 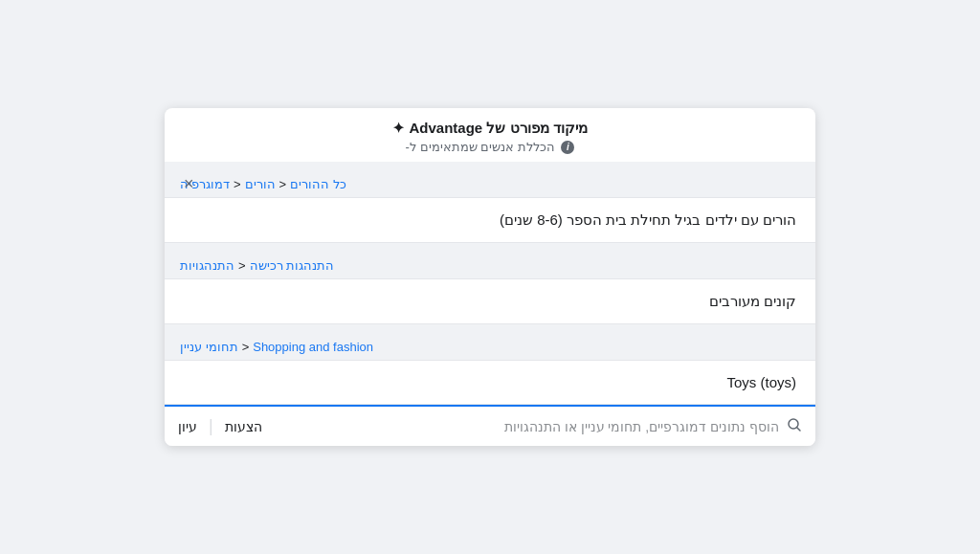 What do you see at coordinates (490, 301) in the screenshot?
I see `card-behaviors: קונים מעורבים` at bounding box center [490, 301].